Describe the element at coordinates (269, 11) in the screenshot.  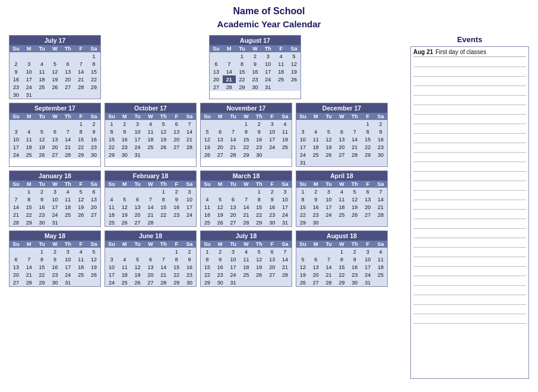
I see `school-name: Name of School` at that location.